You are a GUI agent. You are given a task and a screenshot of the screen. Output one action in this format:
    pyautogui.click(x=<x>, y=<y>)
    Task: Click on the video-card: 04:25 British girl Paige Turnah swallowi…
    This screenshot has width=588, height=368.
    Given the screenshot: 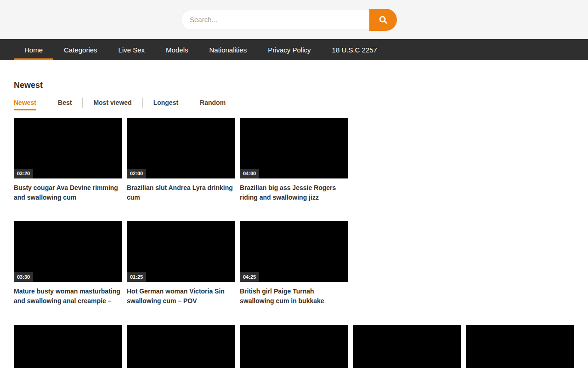 What is the action you would take?
    pyautogui.click(x=294, y=266)
    